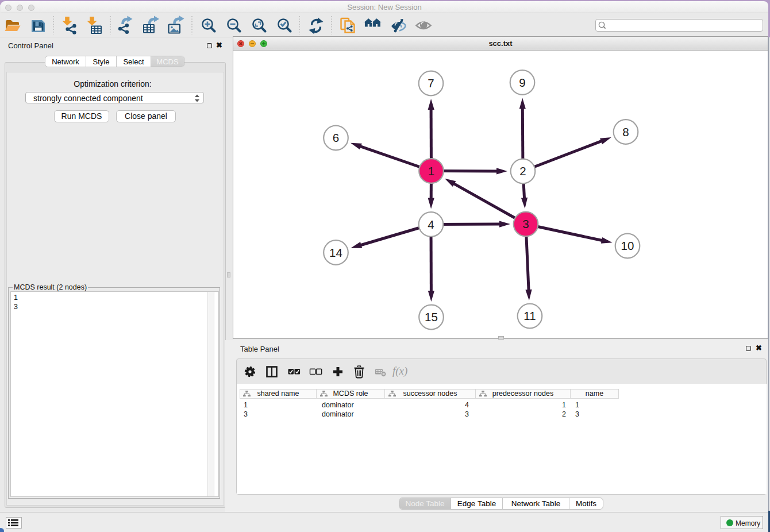 The height and width of the screenshot is (532, 770). What do you see at coordinates (522, 83) in the screenshot?
I see `svg-text: 9` at bounding box center [522, 83].